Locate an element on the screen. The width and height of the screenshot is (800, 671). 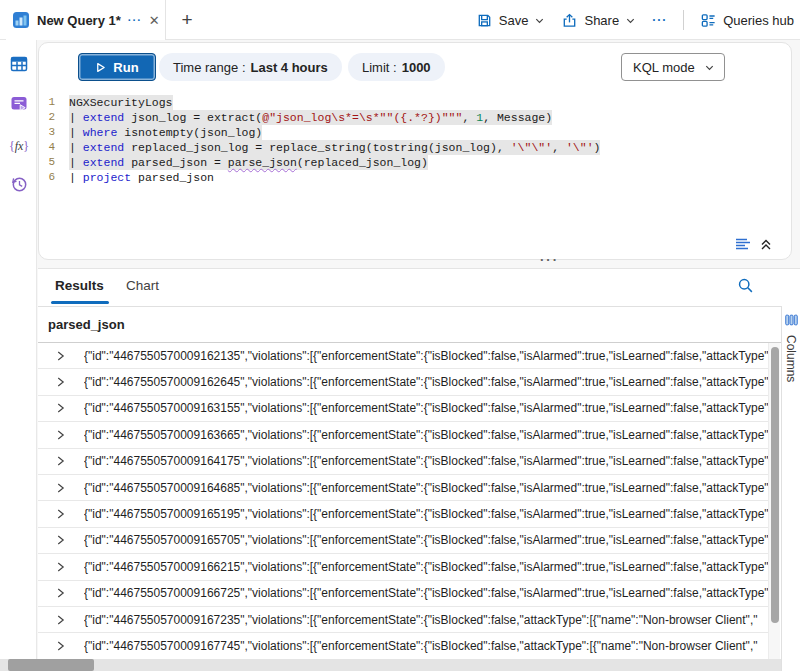
row-json-text: {"id":"4467550570009165195","violations"… is located at coordinates (426, 514).